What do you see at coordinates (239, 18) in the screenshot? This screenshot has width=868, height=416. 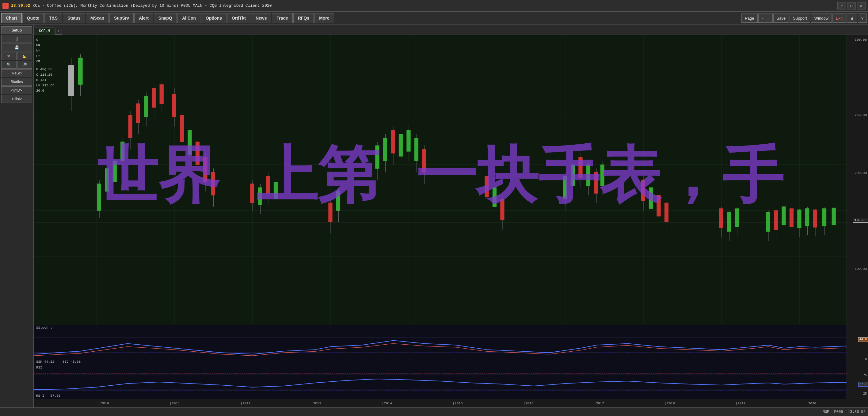 I see `menu-ordtkt: OrdTkt` at bounding box center [239, 18].